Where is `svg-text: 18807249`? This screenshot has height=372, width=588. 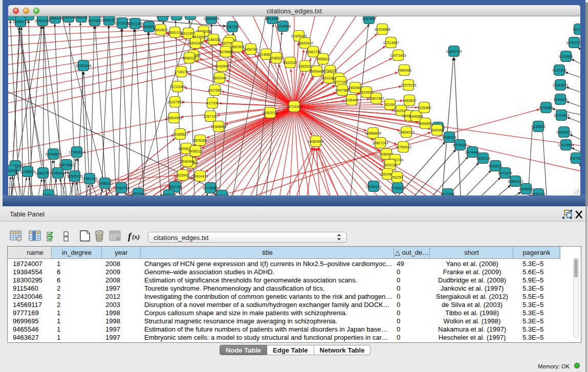 svg-text: 18807249 is located at coordinates (380, 143).